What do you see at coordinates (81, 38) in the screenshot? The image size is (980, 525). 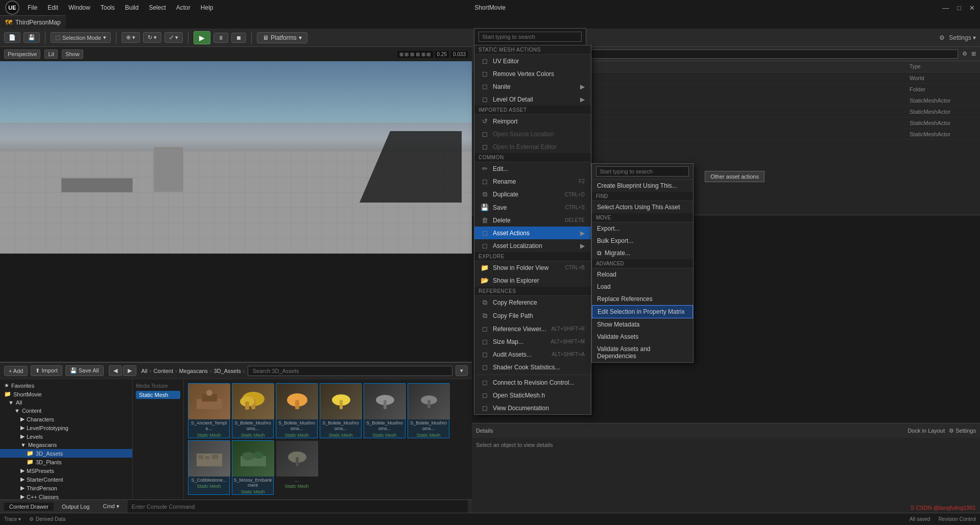 I see `selection-mode-btn: ⬚ Selection Mode ▾` at bounding box center [81, 38].